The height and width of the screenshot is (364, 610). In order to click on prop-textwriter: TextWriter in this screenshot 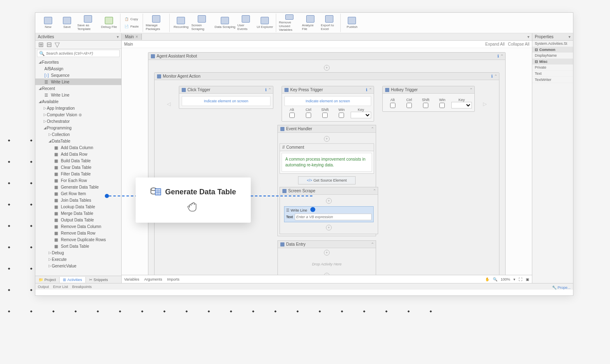, I will do `click(552, 80)`.